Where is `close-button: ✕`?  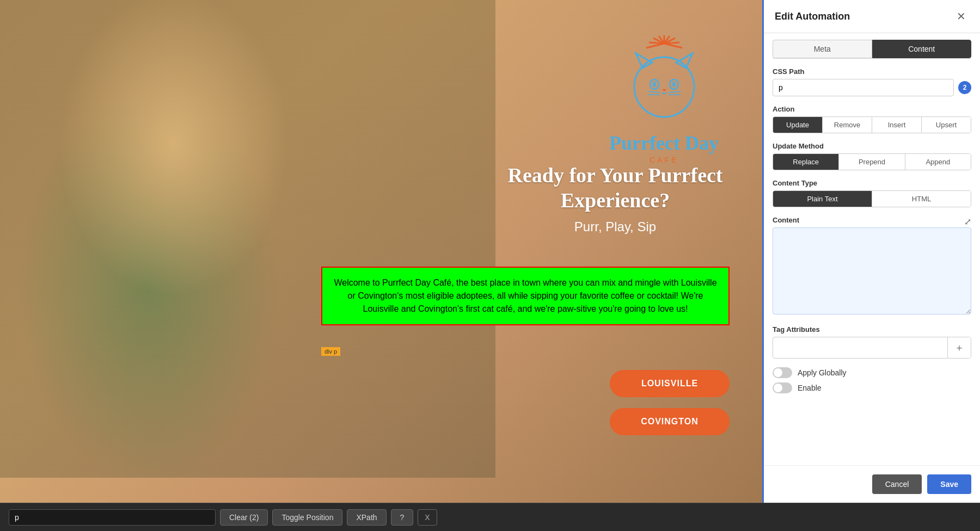 close-button: ✕ is located at coordinates (961, 16).